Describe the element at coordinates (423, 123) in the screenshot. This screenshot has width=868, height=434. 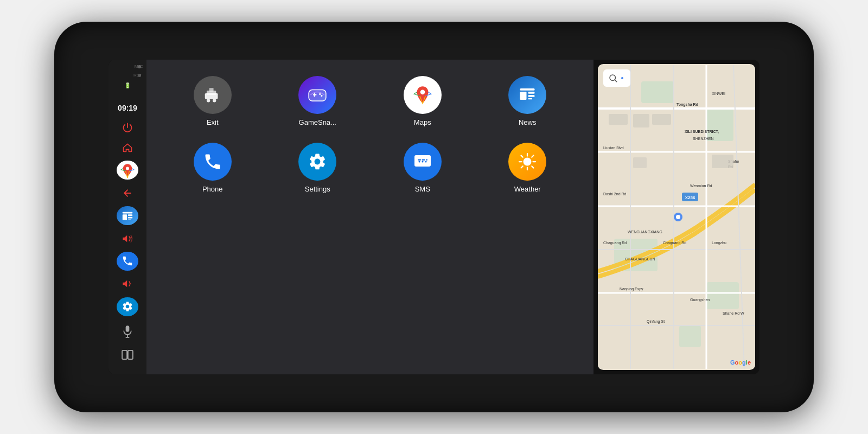
I see `maps-label: Maps` at that location.